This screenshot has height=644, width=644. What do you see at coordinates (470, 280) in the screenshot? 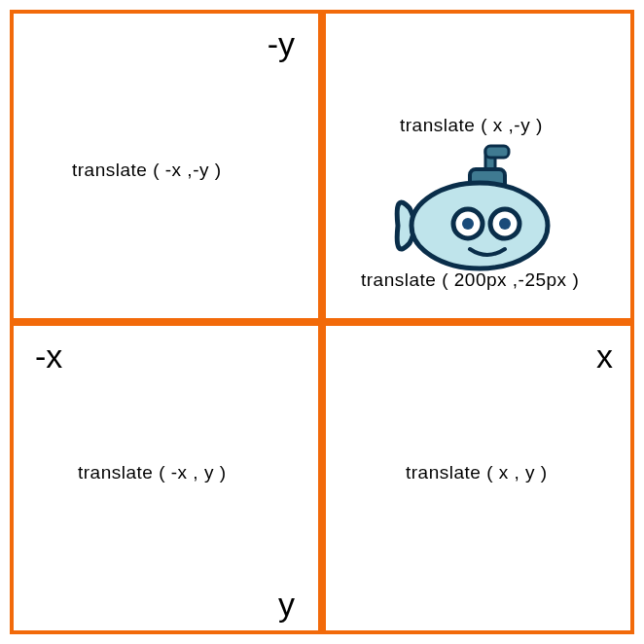
I see `example-top-right: translate ( 200px ,-25px )` at bounding box center [470, 280].